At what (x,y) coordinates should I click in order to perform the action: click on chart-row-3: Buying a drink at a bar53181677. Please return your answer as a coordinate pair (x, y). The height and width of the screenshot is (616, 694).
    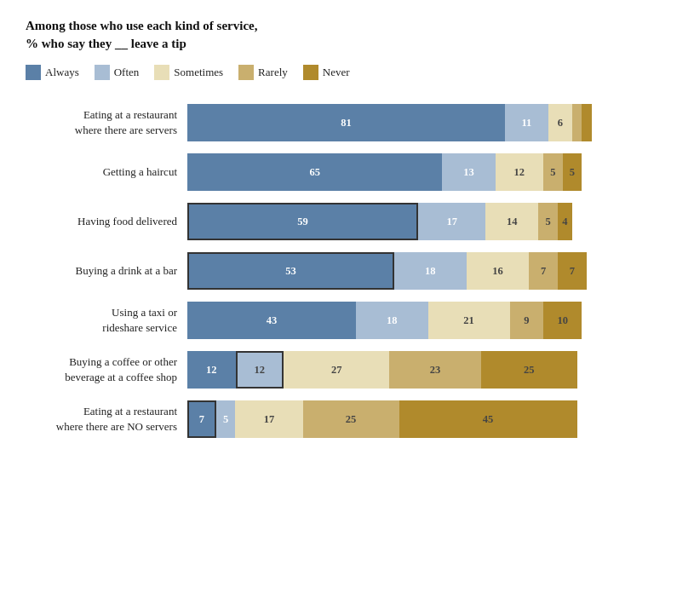
    Looking at the image, I should click on (347, 271).